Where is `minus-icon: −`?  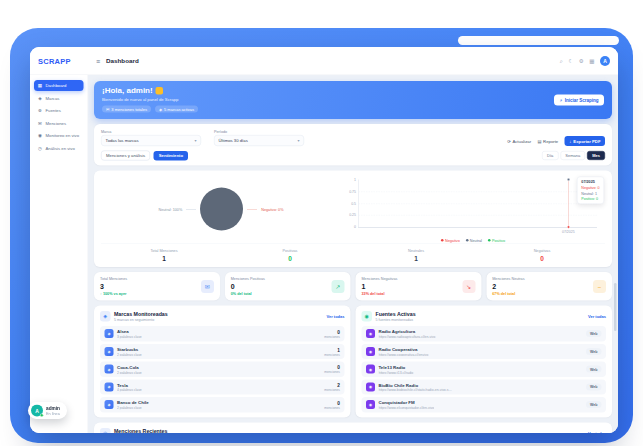
minus-icon: − is located at coordinates (600, 286).